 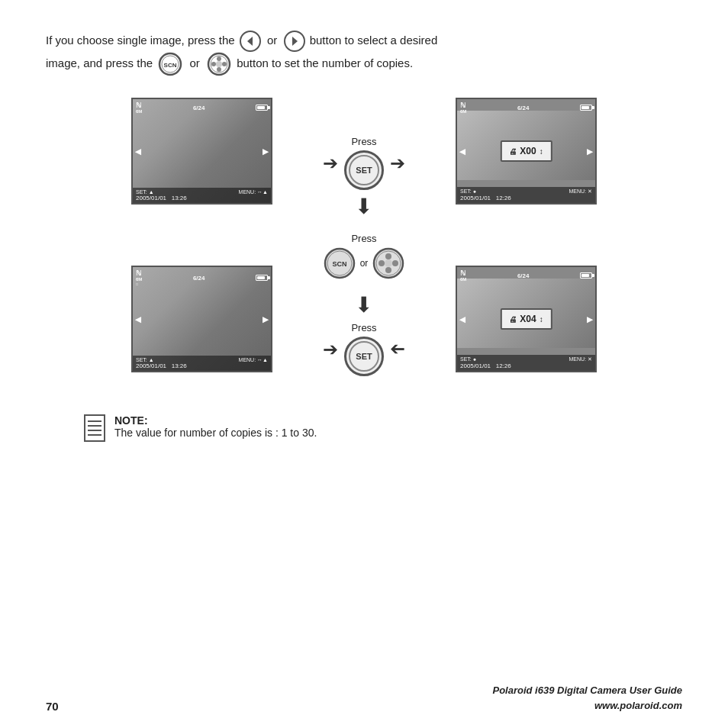 What do you see at coordinates (201, 319) in the screenshot?
I see `screen-bottom-left: ℕ 6M □ 6/24 ◀ ▶ SET: ▲ MENU: ↔▲ 2005/01/…` at bounding box center [201, 319].